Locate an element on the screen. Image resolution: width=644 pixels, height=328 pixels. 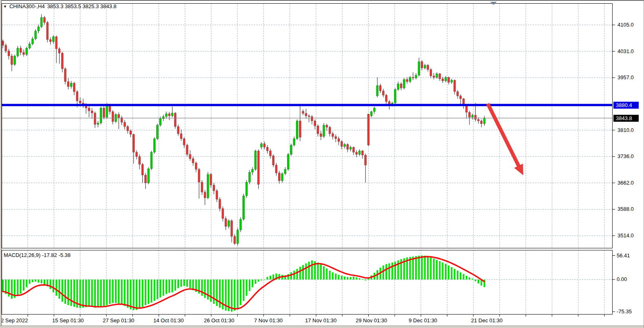
trend-arrow-annotation is located at coordinates (506, 140).